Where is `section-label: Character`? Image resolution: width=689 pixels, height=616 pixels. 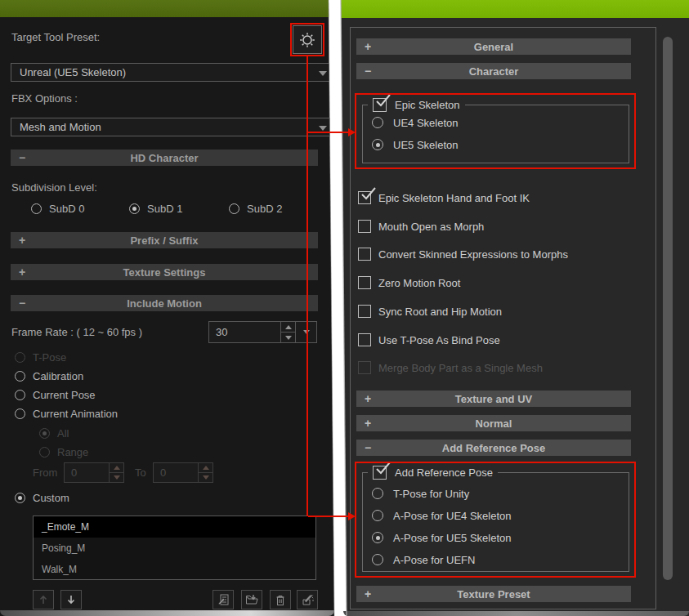
section-label: Character is located at coordinates (494, 72).